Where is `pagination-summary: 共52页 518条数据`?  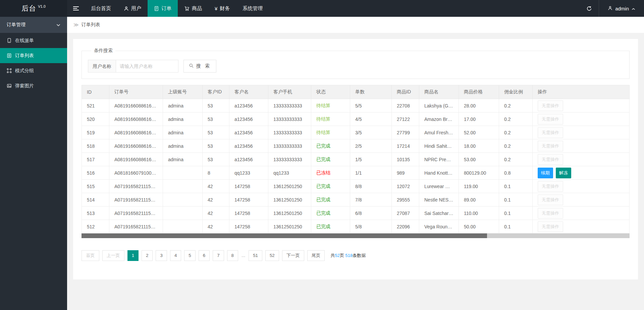 pagination-summary: 共52页 518条数据 is located at coordinates (348, 256).